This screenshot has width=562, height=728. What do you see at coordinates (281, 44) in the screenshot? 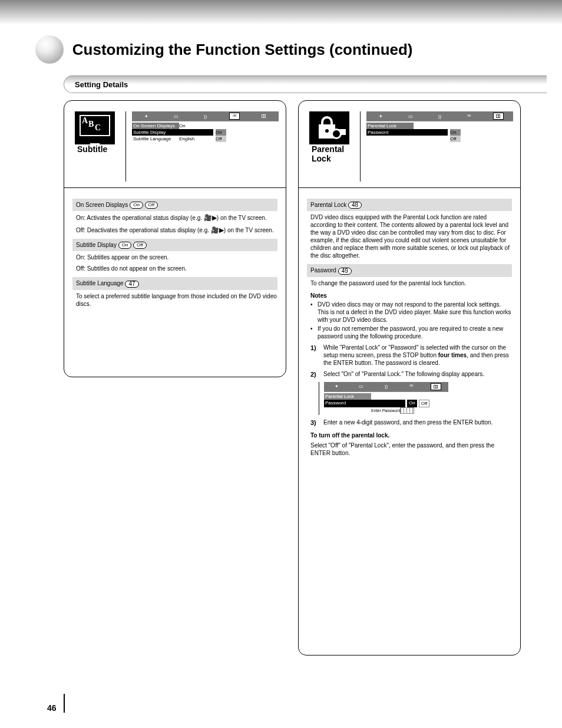
I see `header: Customizing the Function Settings (conti…` at bounding box center [281, 44].